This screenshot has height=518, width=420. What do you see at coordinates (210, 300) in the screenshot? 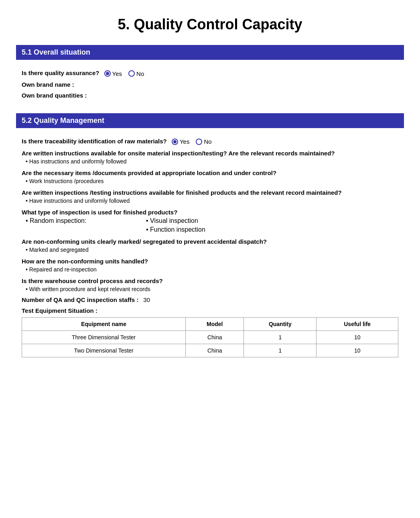
I see `qa-staff-row: Number of QA and QC inspection staffs : …` at bounding box center [210, 300].